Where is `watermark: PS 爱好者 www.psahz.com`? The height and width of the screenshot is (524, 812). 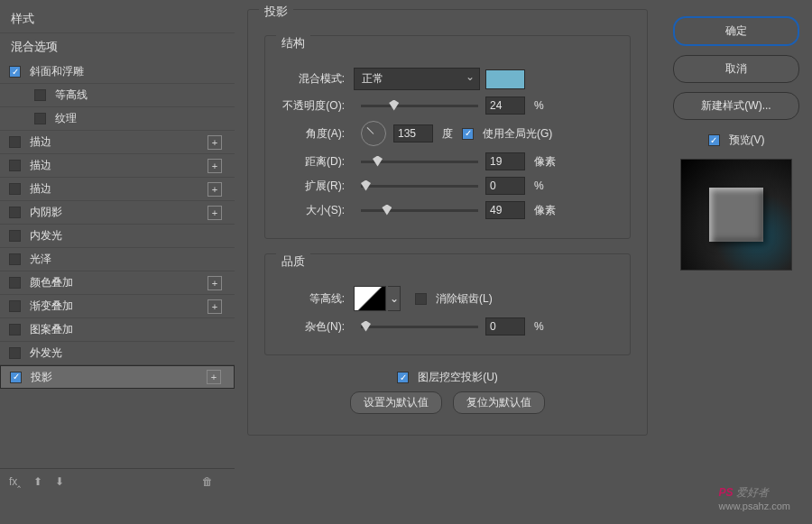 watermark: PS 爱好者 www.psahz.com is located at coordinates (754, 496).